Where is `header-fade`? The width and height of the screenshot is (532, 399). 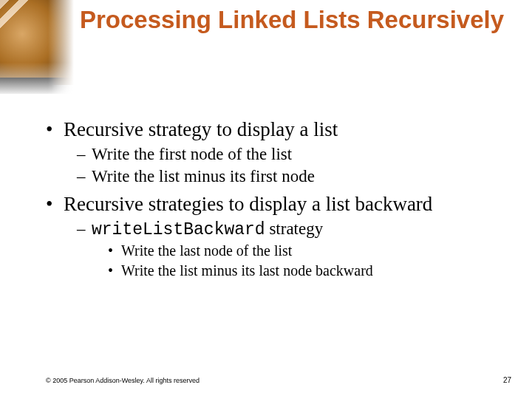
header-fade is located at coordinates (37, 48).